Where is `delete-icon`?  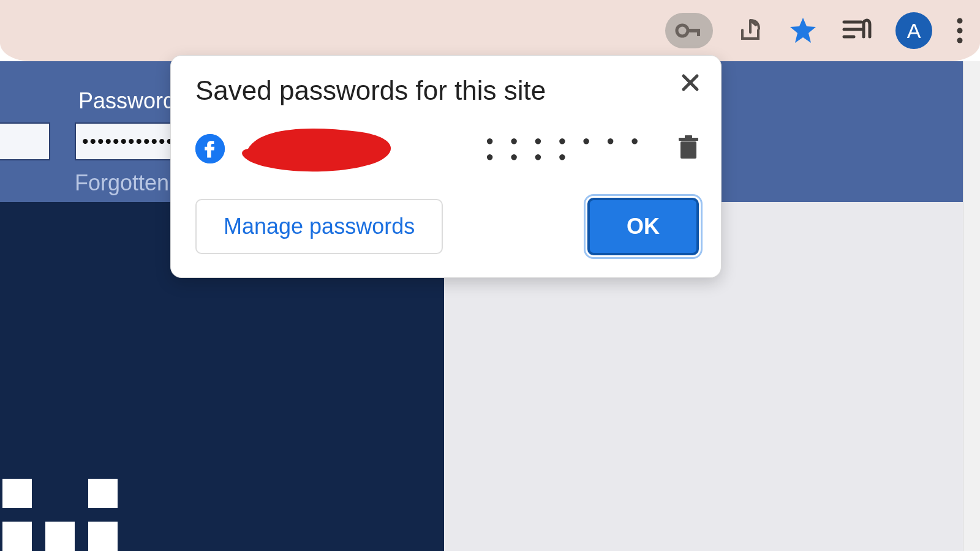 delete-icon is located at coordinates (688, 149).